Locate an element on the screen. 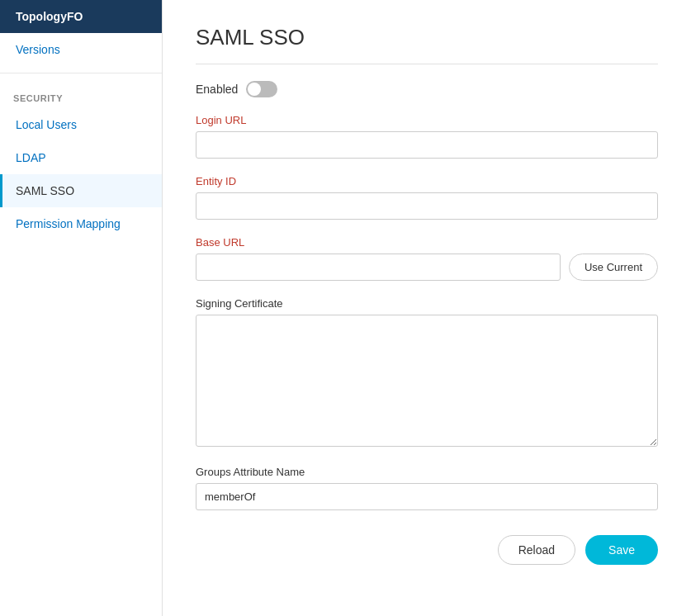 Image resolution: width=691 pixels, height=616 pixels. sidebar-topology-extra: FO is located at coordinates (74, 17).